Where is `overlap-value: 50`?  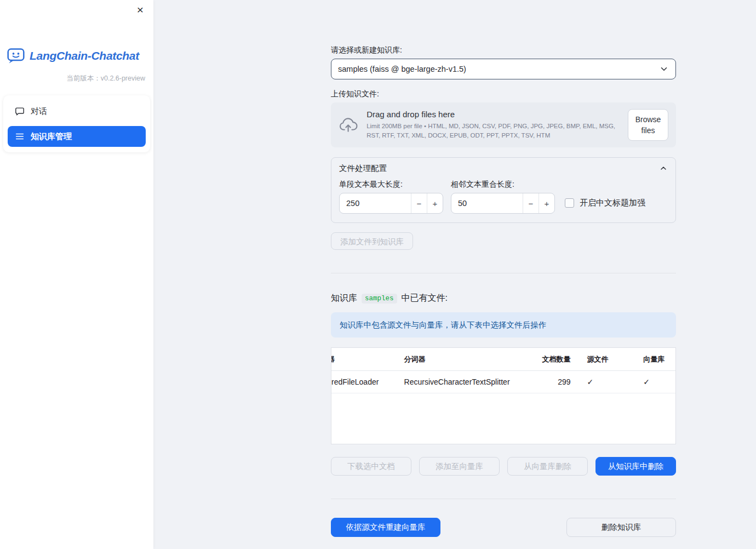 overlap-value: 50 is located at coordinates (487, 203).